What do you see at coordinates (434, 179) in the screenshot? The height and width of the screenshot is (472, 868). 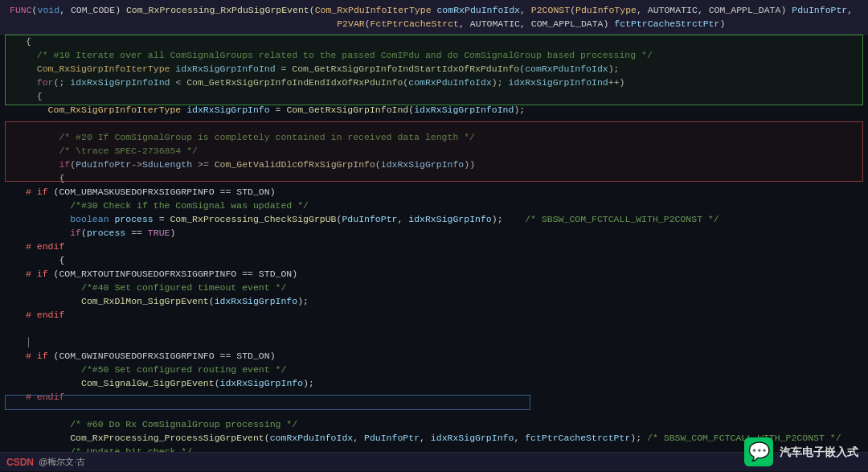 I see `code-line-10: {` at bounding box center [434, 179].